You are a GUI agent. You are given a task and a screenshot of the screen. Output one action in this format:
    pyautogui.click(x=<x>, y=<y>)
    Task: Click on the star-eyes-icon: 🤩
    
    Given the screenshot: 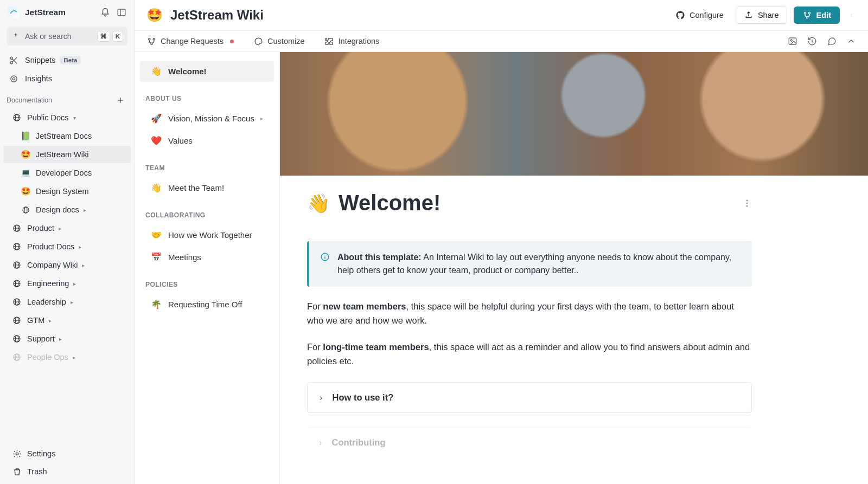 What is the action you would take?
    pyautogui.click(x=25, y=154)
    